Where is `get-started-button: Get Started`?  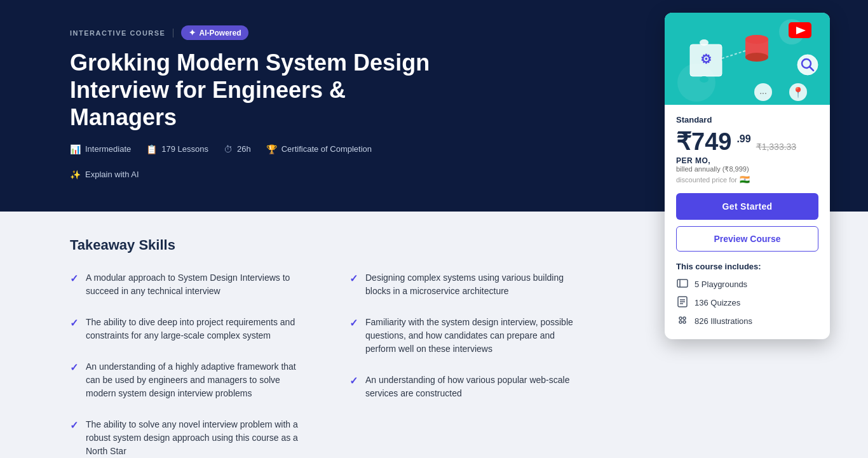 get-started-button: Get Started is located at coordinates (747, 206).